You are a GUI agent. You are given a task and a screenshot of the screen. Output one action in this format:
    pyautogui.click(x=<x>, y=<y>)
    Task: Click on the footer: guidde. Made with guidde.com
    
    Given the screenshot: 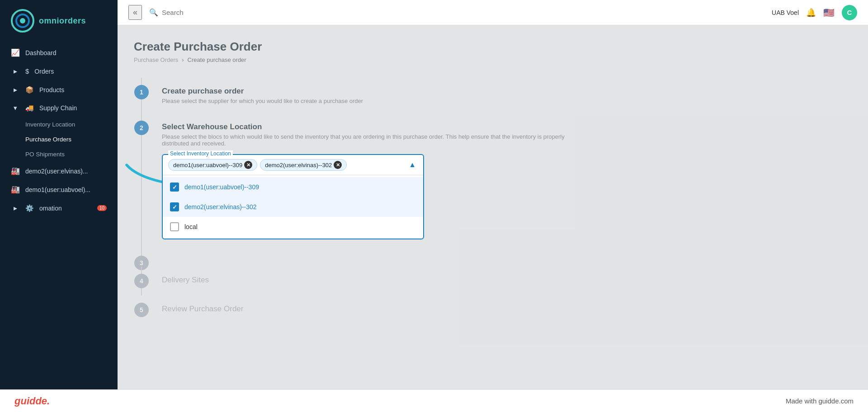 What is the action you would take?
    pyautogui.click(x=434, y=401)
    